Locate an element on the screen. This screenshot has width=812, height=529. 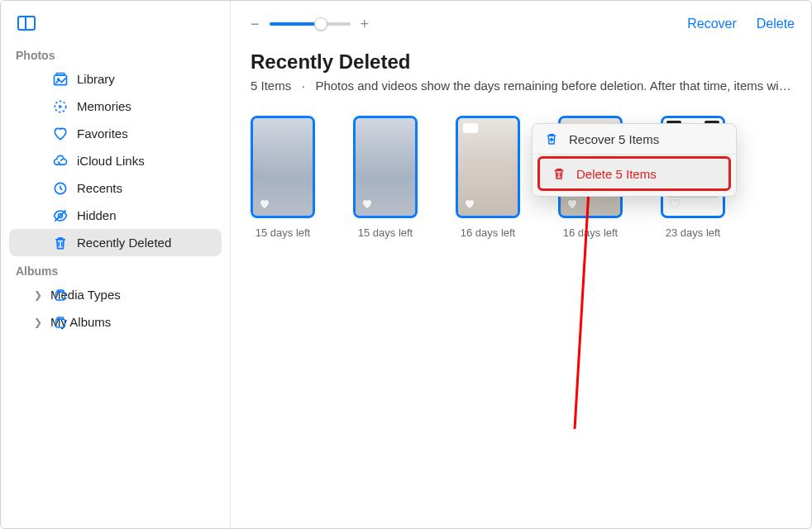
zoom-slider-knob is located at coordinates (321, 24).